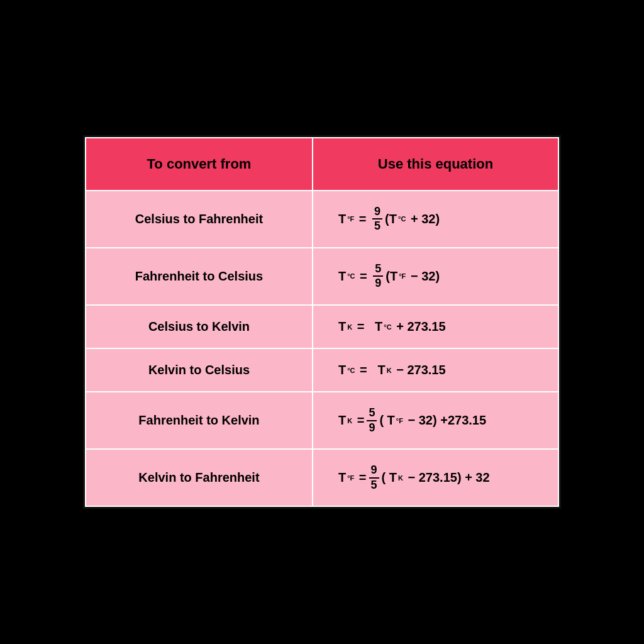 Image resolution: width=644 pixels, height=644 pixels. Describe the element at coordinates (322, 219) in the screenshot. I see `table-row: Celsius to Fahrenheit T°F = 9 5 (T°C + 3…` at that location.